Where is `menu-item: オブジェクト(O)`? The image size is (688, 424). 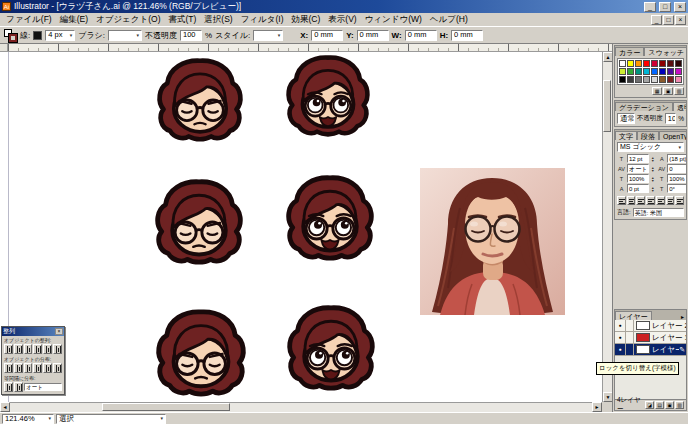 menu-item: オブジェクト(O) is located at coordinates (128, 20).